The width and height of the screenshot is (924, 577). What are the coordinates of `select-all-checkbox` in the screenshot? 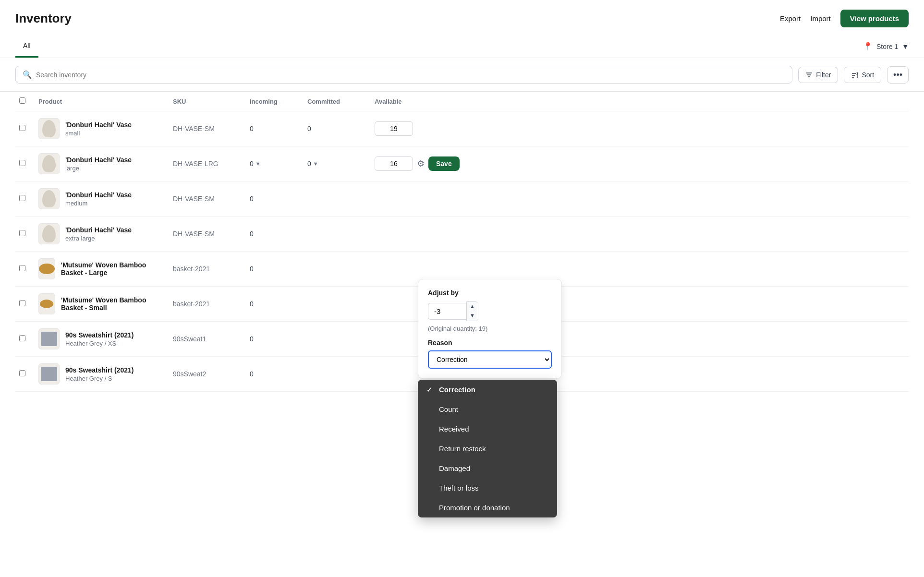 It's located at (22, 101).